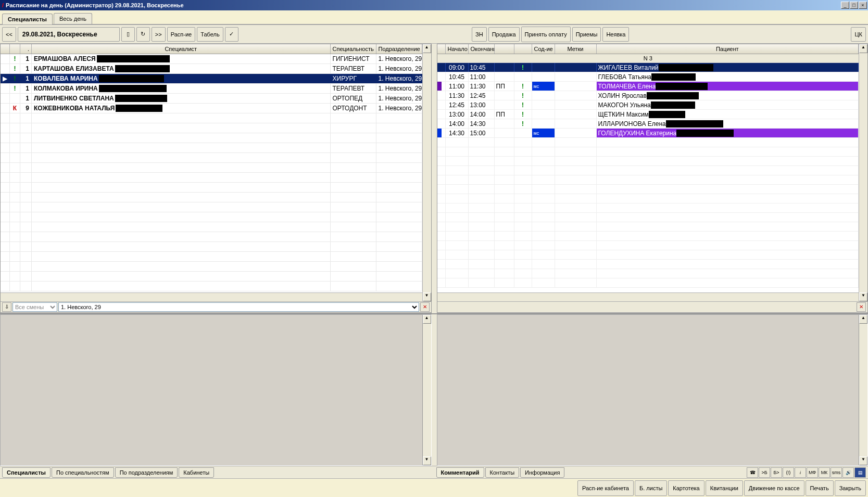  What do you see at coordinates (26, 473) in the screenshot?
I see `btab-specialists: Специалисты` at bounding box center [26, 473].